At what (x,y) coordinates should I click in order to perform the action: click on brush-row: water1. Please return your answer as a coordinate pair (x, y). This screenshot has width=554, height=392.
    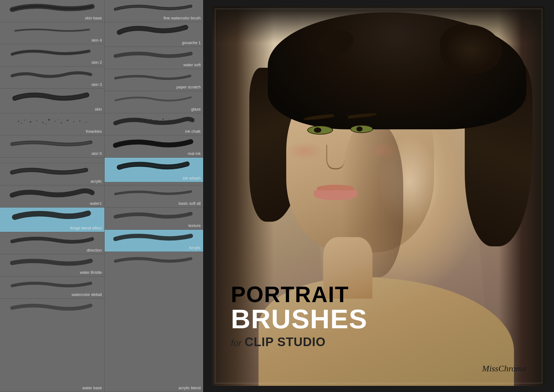
    Looking at the image, I should click on (52, 196).